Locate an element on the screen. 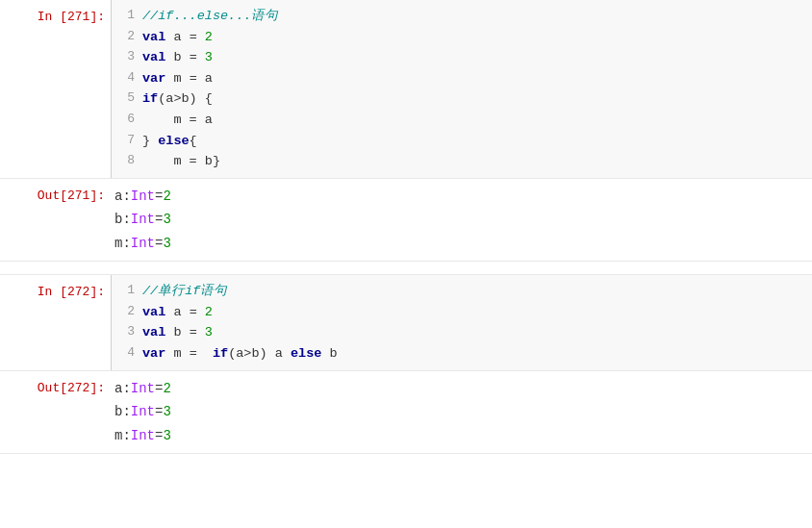  code-line: 4var m = if(a>b) a else b is located at coordinates (457, 354).